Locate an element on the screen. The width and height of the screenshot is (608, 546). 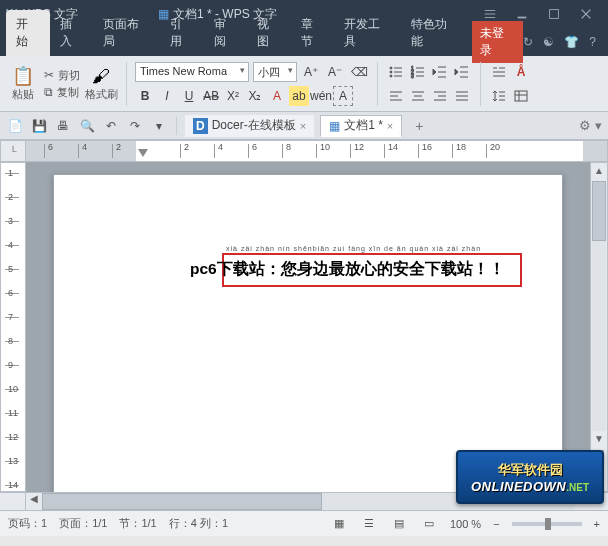
docer-tab: D Docer-在线模板 × is located at coordinates (250, 126).